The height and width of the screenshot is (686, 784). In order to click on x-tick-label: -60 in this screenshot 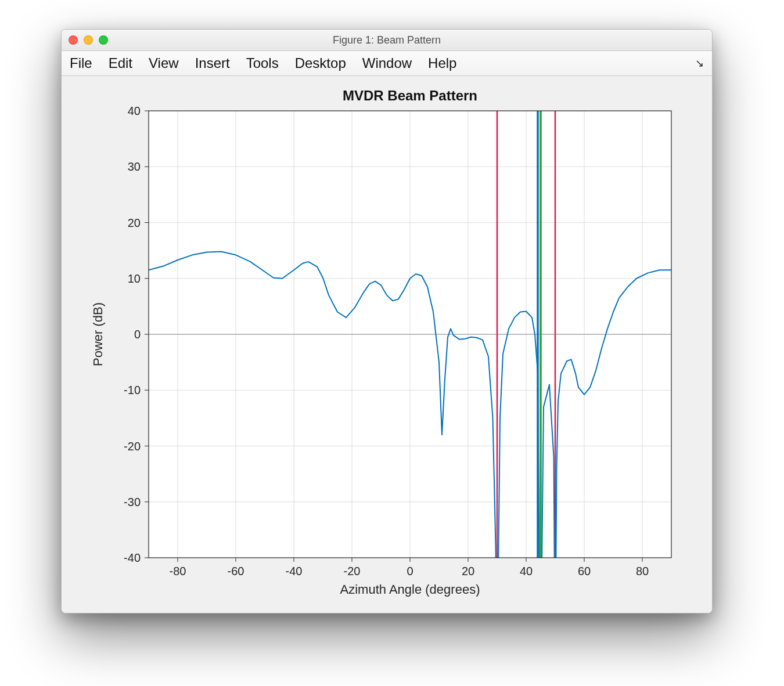, I will do `click(236, 571)`.